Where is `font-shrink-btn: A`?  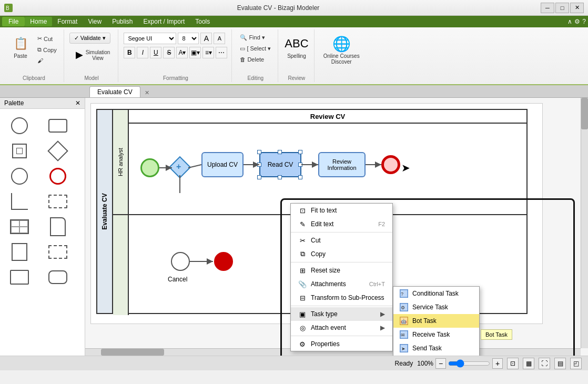 font-shrink-btn: A is located at coordinates (219, 38).